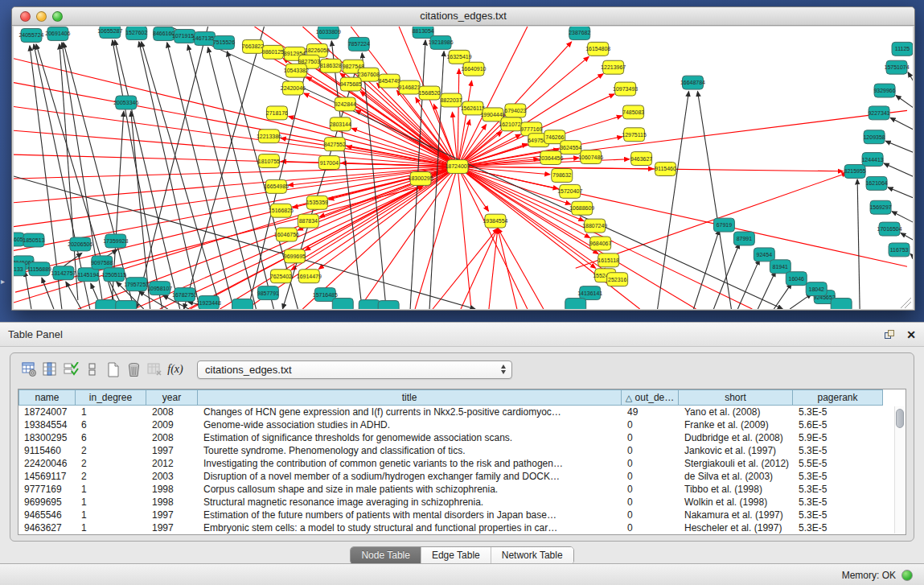 The width and height of the screenshot is (924, 585). I want to click on row-height-icon, so click(92, 369).